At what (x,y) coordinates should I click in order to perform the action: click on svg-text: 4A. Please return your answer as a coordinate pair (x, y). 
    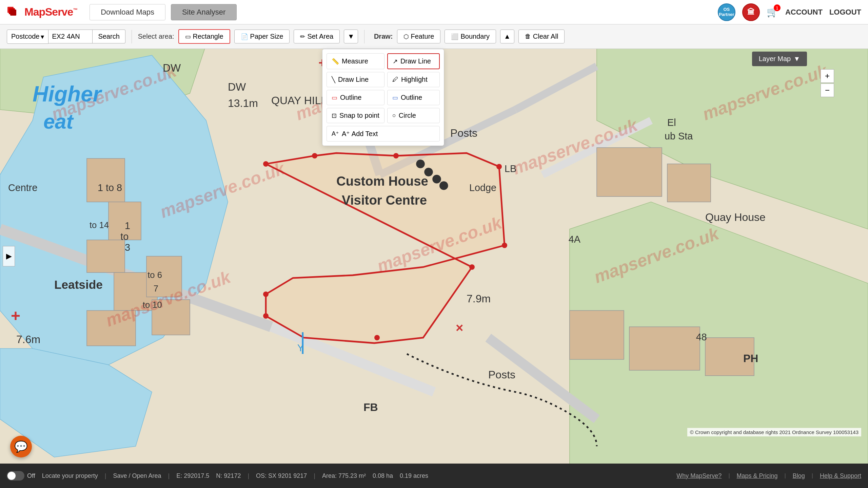
    Looking at the image, I should click on (575, 239).